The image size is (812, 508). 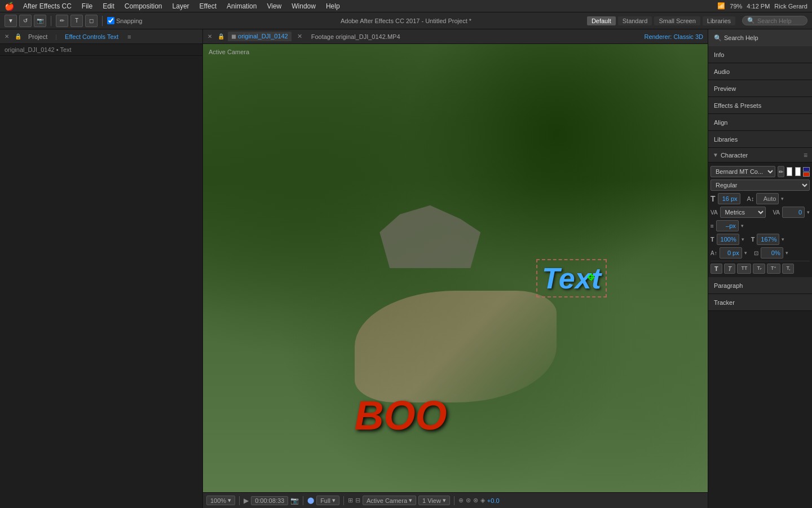 I want to click on panel-item-tracker: Tracker, so click(x=760, y=303).